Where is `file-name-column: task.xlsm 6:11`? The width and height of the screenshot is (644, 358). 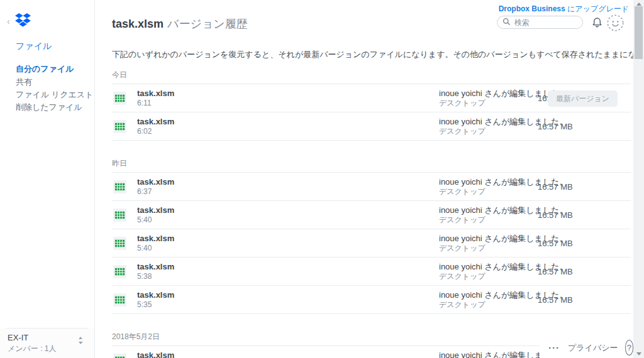 file-name-column: task.xlsm 6:11 is located at coordinates (156, 98).